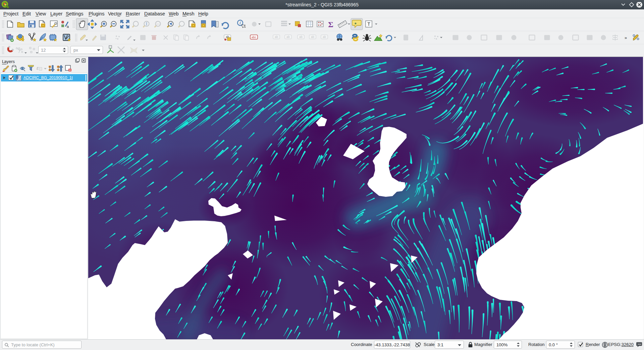 The height and width of the screenshot is (350, 644). What do you see at coordinates (68, 26) in the screenshot?
I see `svg-text: a` at bounding box center [68, 26].